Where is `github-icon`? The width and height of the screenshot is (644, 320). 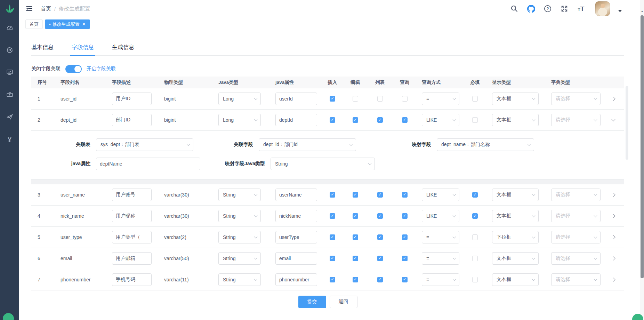
github-icon is located at coordinates (531, 9).